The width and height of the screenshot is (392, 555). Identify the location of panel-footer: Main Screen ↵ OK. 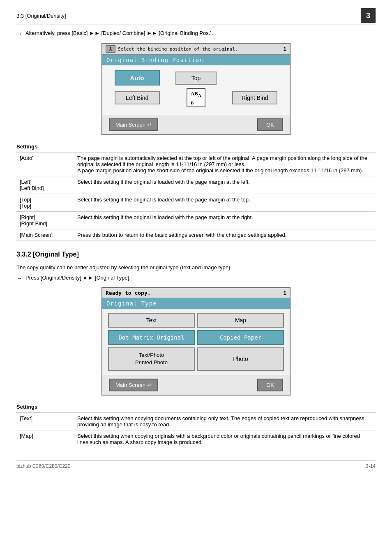
(196, 125).